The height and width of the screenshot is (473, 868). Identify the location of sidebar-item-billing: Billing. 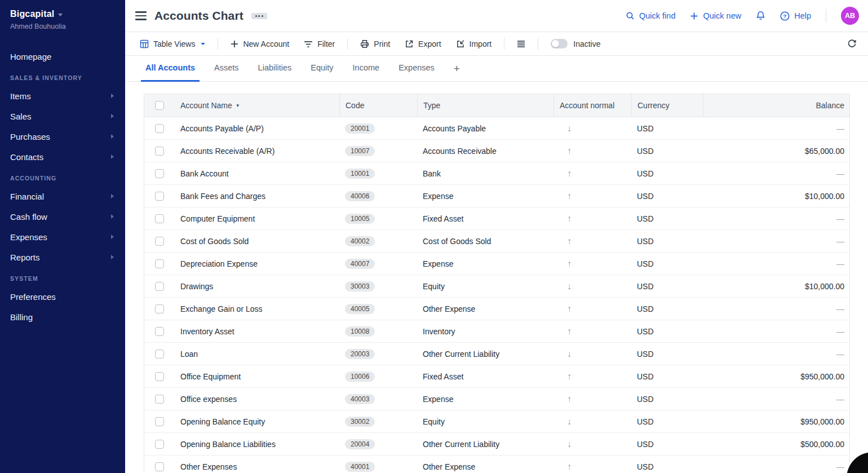
(63, 317).